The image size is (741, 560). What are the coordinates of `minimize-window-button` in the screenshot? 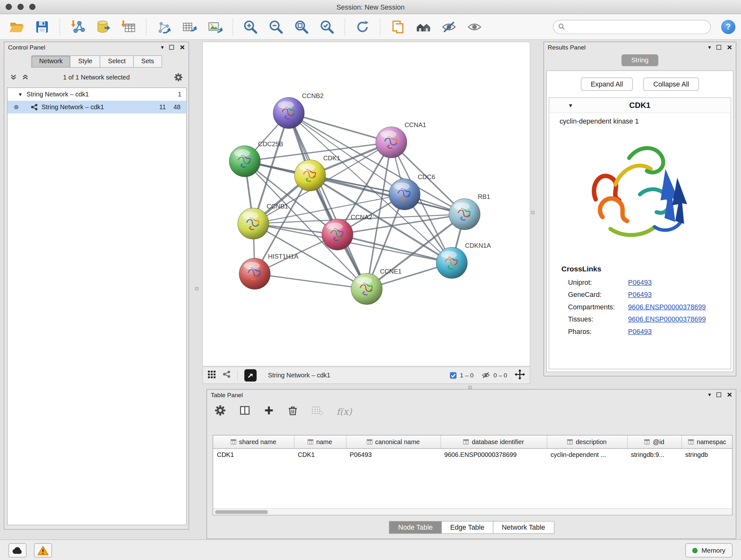 It's located at (20, 7).